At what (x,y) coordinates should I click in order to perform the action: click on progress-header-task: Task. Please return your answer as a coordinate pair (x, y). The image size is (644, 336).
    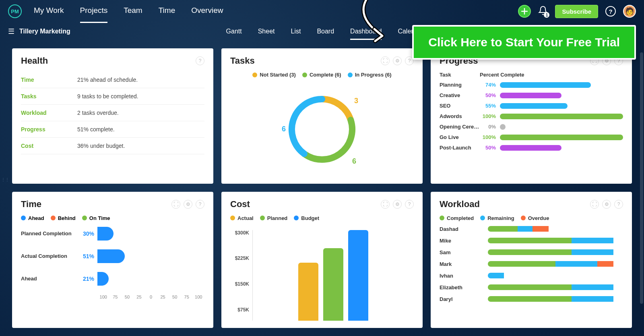
    Looking at the image, I should click on (460, 75).